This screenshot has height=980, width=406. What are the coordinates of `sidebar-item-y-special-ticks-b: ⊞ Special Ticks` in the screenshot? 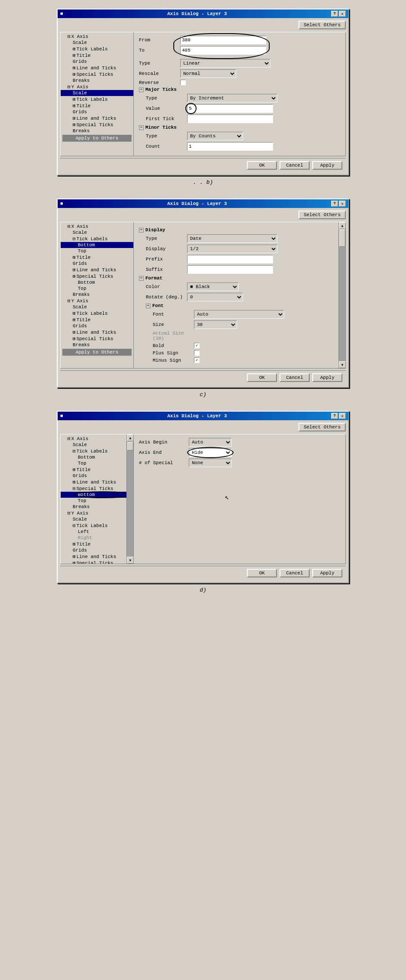 It's located at (97, 125).